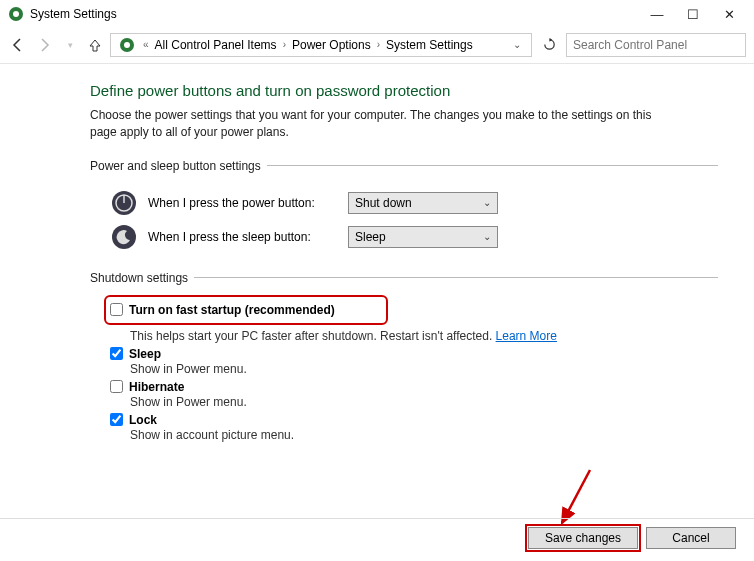 The height and width of the screenshot is (561, 754). I want to click on breadcrumb-item: System Settings, so click(430, 45).